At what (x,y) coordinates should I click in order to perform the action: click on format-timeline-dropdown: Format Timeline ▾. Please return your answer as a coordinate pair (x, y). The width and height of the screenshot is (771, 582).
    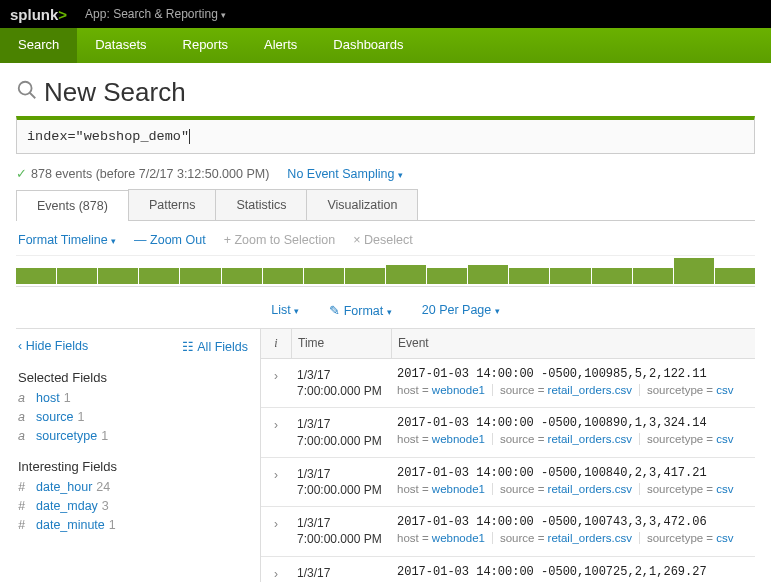
    Looking at the image, I should click on (67, 240).